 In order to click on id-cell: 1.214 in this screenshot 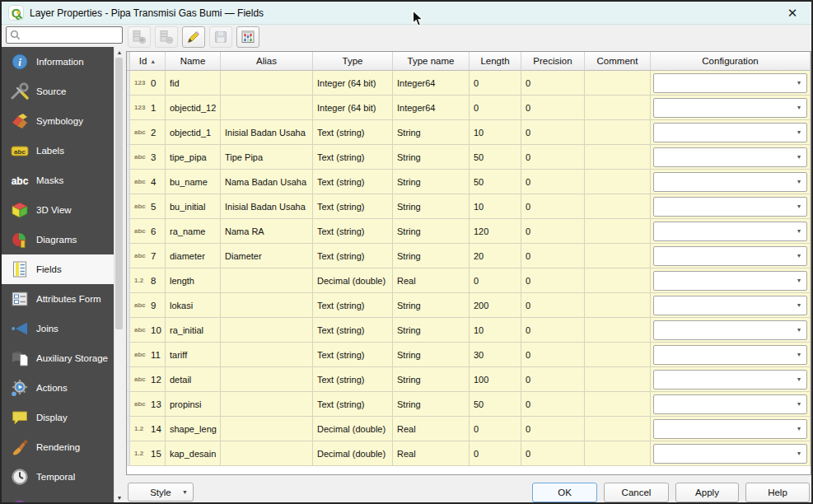, I will do `click(148, 429)`.